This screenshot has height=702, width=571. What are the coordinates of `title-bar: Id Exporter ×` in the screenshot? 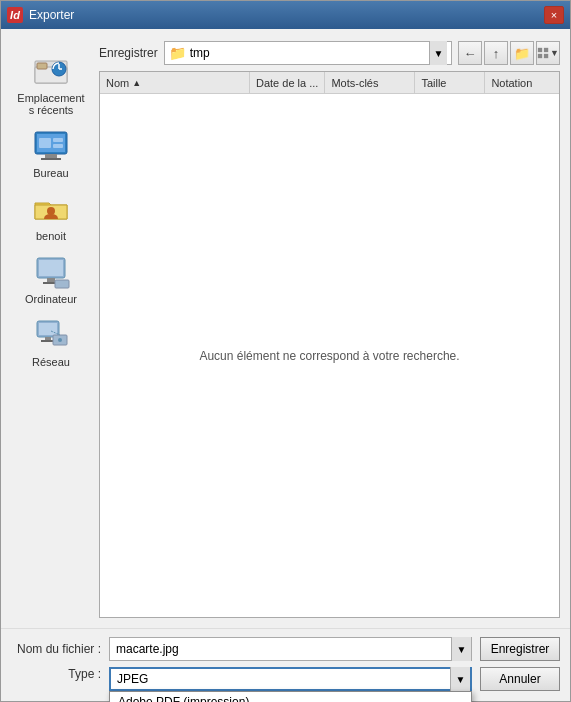 It's located at (286, 15).